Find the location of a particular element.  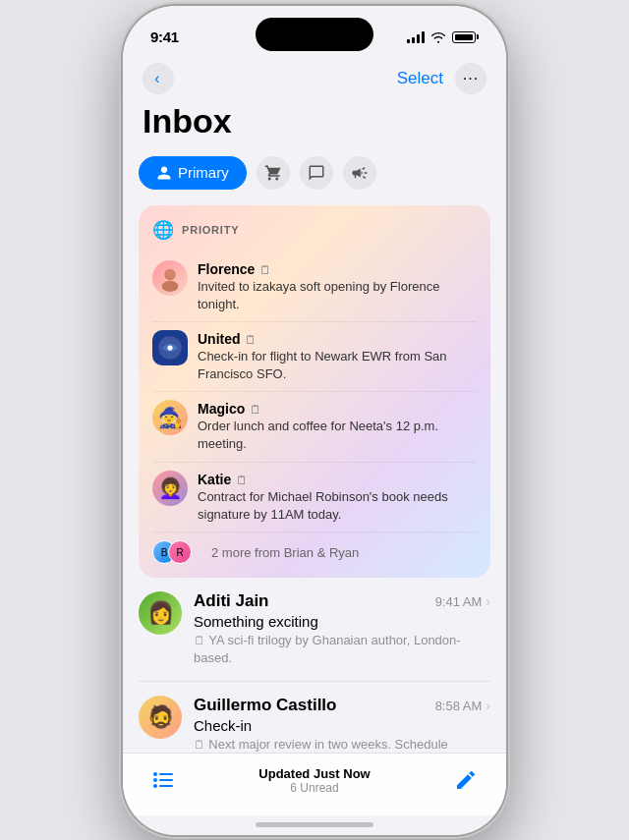

select-button: Select is located at coordinates (421, 79).